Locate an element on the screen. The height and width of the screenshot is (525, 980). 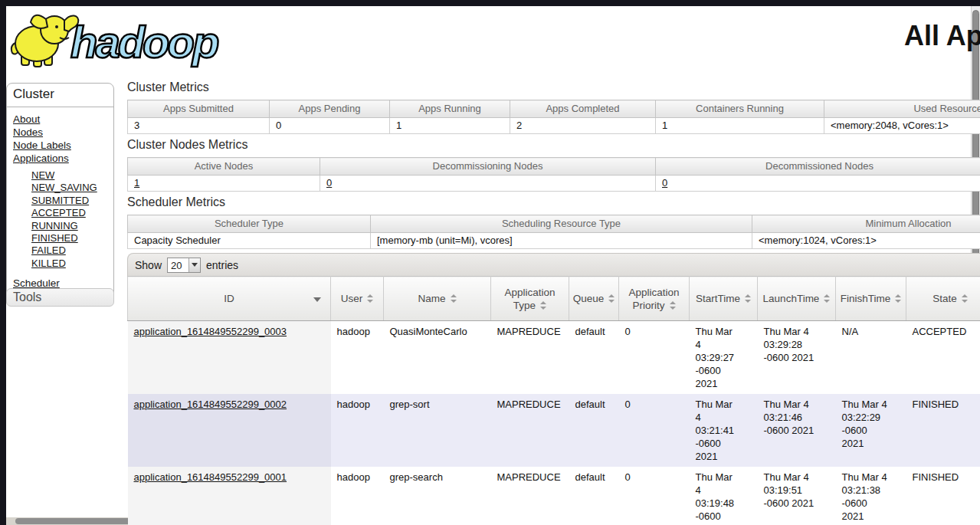
header-starttime: StartTime is located at coordinates (723, 299).